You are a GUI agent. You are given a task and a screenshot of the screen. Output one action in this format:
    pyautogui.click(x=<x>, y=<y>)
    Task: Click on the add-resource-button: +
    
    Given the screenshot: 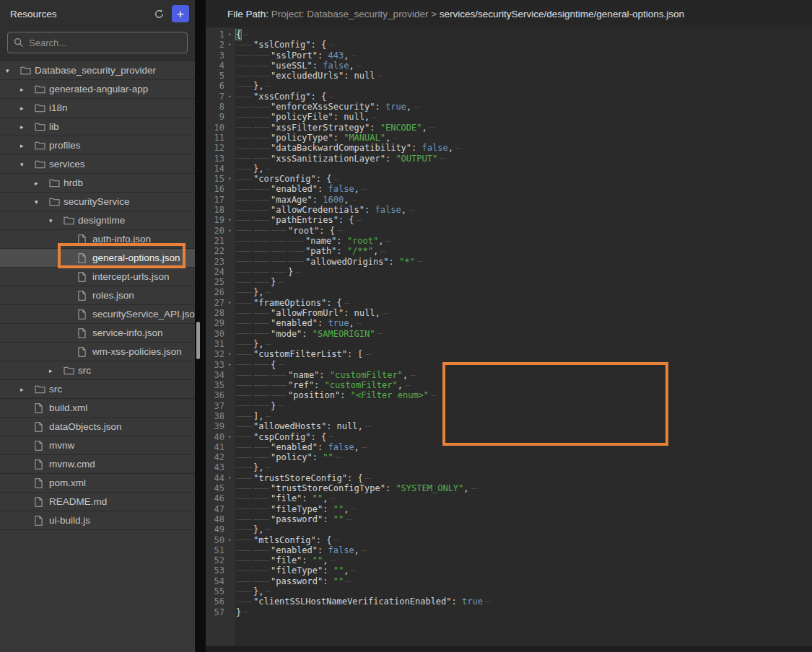 What is the action you would take?
    pyautogui.click(x=180, y=14)
    